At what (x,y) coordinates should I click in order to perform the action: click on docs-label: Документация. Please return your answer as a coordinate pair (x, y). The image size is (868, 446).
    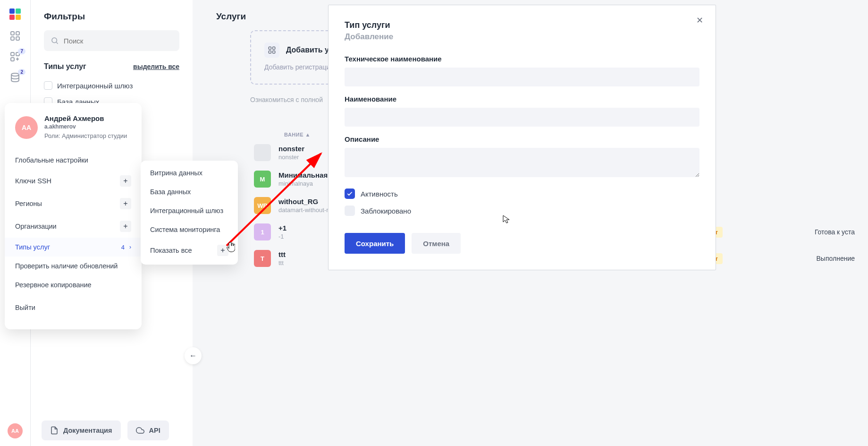
    Looking at the image, I should click on (88, 430).